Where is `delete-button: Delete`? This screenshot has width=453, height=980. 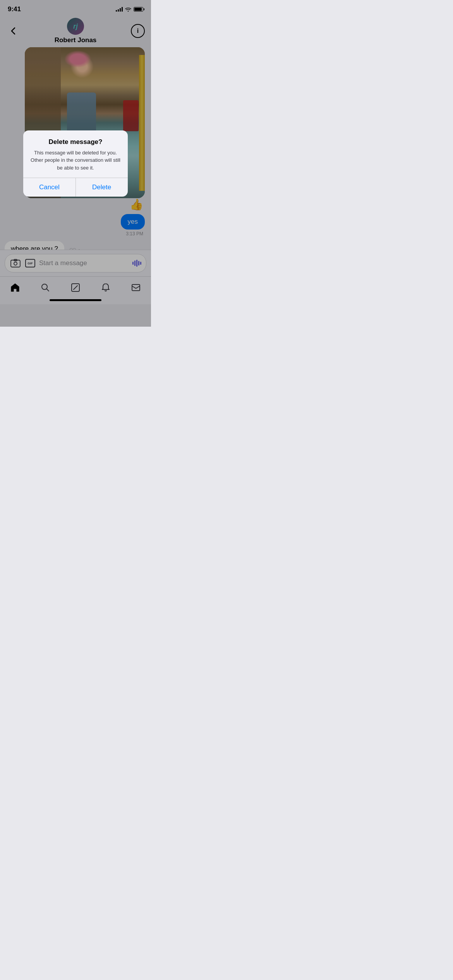 delete-button: Delete is located at coordinates (101, 187).